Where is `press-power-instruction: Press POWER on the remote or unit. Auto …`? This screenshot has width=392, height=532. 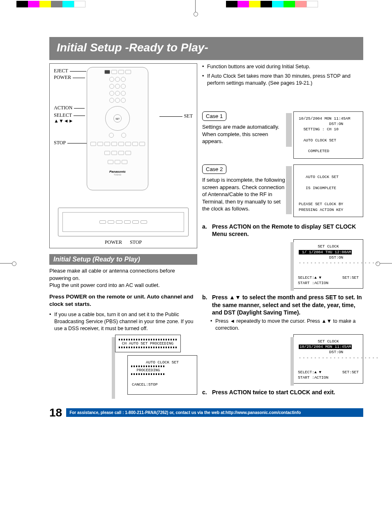
press-power-instruction: Press POWER on the remote or unit. Auto … is located at coordinates (123, 301).